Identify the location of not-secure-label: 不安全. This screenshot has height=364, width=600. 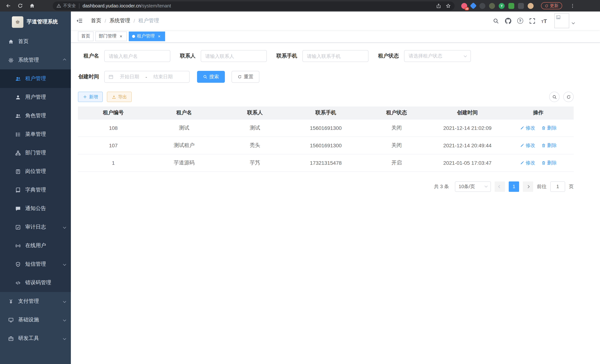
(70, 6).